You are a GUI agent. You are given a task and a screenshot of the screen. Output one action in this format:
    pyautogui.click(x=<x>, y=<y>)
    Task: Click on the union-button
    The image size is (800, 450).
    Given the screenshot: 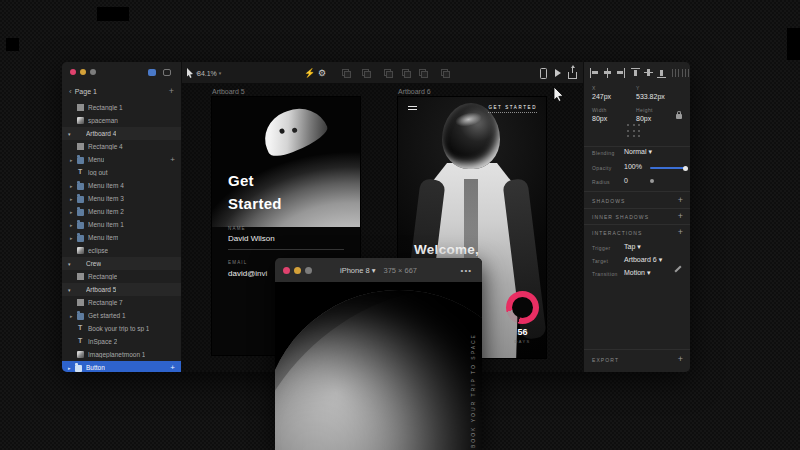 What is the action you would take?
    pyautogui.click(x=388, y=73)
    